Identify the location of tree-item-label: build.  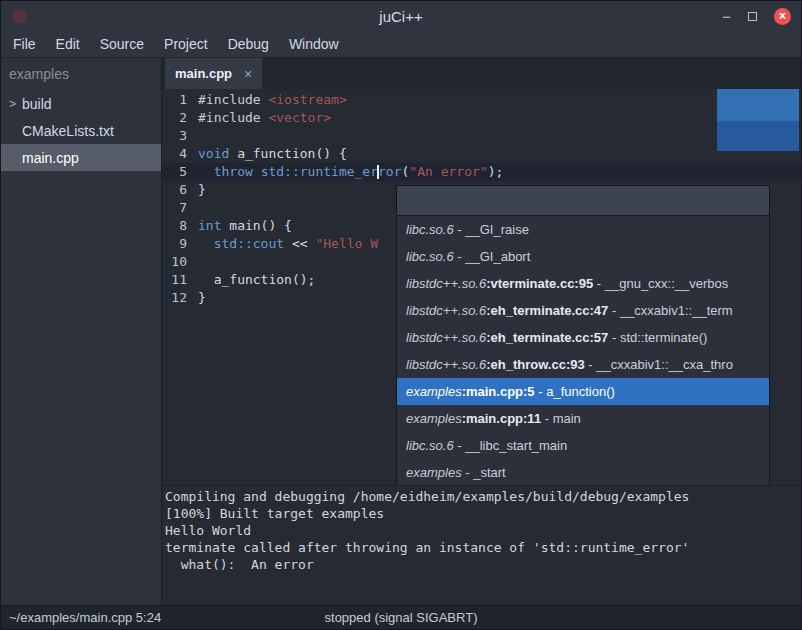
(37, 104).